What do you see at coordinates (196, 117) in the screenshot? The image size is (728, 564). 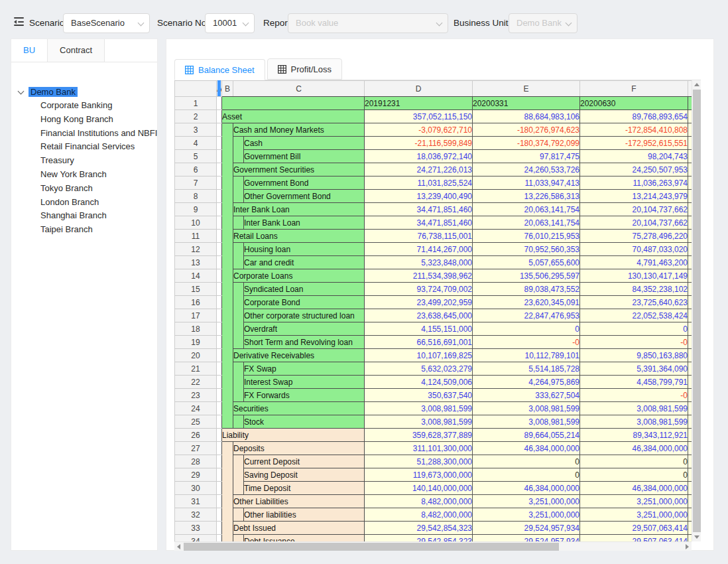 I see `row-number: 2` at bounding box center [196, 117].